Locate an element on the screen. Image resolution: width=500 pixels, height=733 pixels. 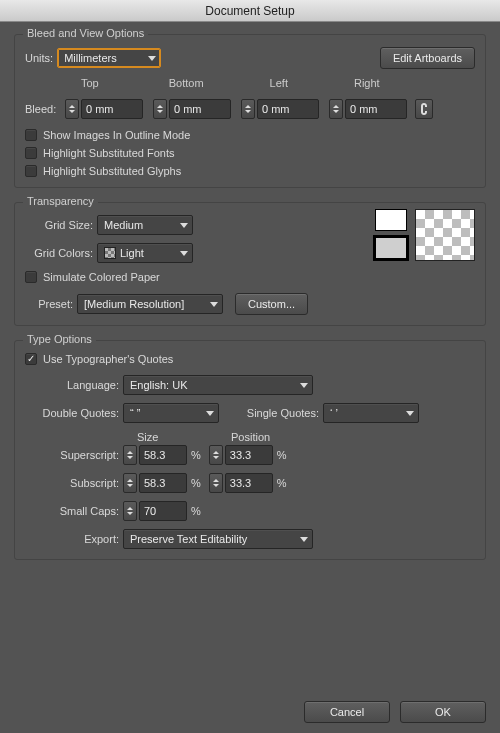
simulate-checkbox is located at coordinates (31, 277).